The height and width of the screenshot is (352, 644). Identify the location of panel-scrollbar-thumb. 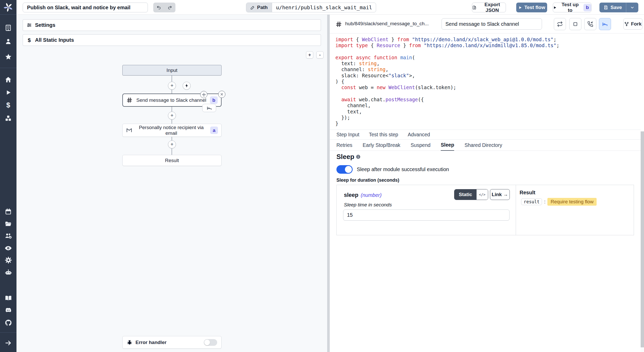
(642, 239).